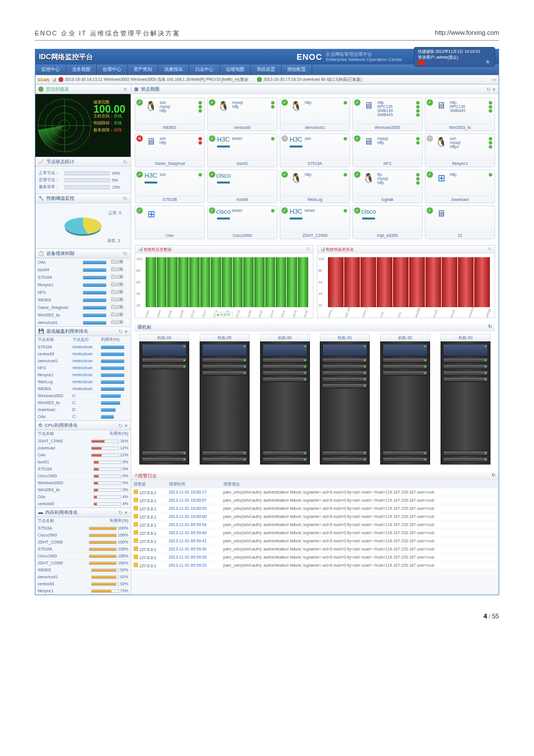 This screenshot has width=534, height=756. Describe the element at coordinates (83, 269) in the screenshot. I see `maint-row: lssx04已过期` at that location.